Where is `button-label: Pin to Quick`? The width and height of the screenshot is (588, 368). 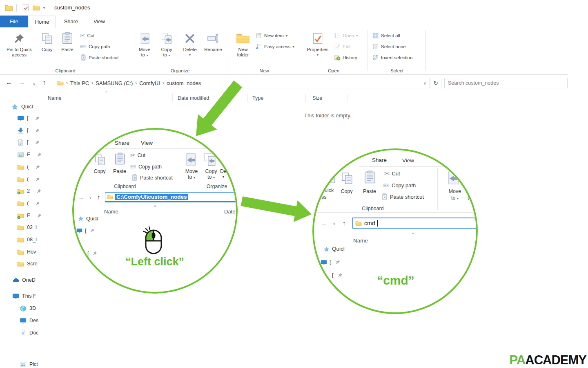 button-label: Pin to Quick is located at coordinates (19, 50).